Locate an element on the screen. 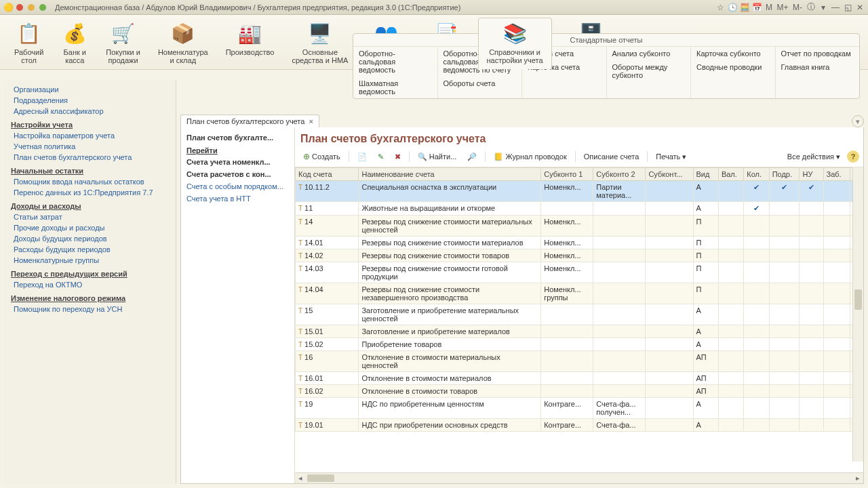 Image resolution: width=868 pixels, height=488 pixels. subnav-link: План счетов бухгалте... is located at coordinates (237, 138).